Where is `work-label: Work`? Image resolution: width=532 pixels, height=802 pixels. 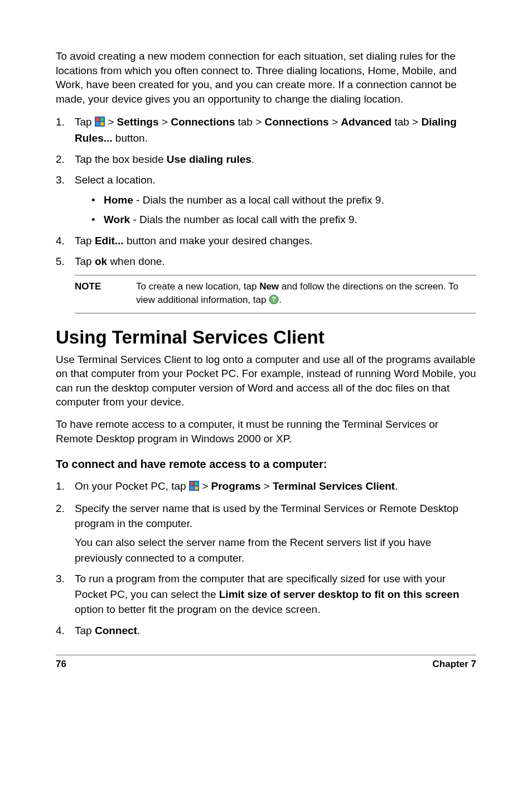
work-label: Work is located at coordinates (117, 220).